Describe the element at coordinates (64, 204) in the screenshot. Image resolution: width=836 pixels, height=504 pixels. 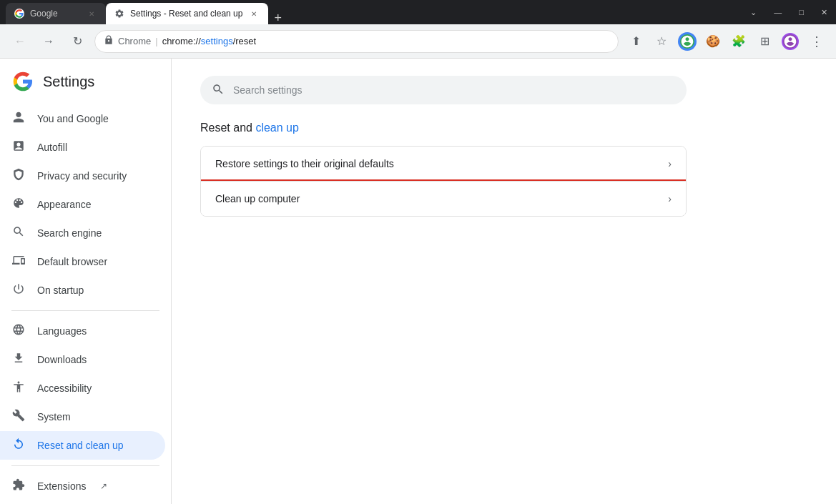
I see `sidebar-label-appearance: Appearance` at that location.